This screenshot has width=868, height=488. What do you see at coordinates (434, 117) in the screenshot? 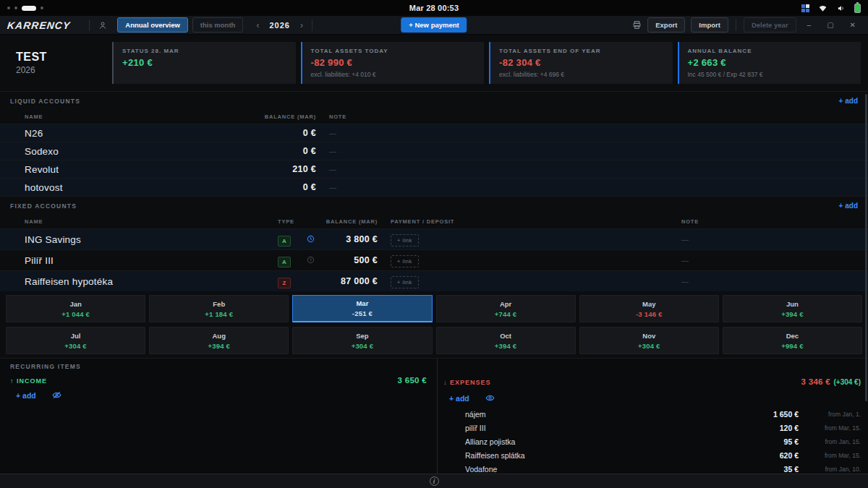
I see `liquid-table-header: NAME BALANCE (MAR) NOTE` at bounding box center [434, 117].